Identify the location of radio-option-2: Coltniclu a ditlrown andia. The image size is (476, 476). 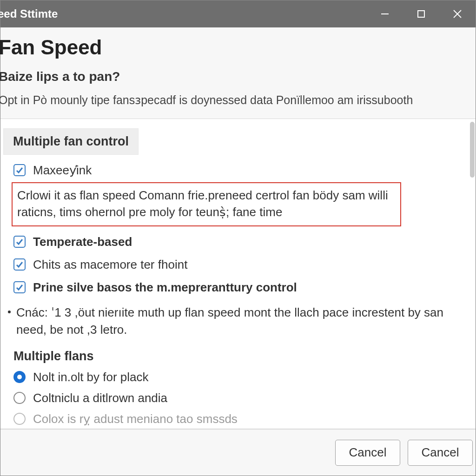
(242, 398).